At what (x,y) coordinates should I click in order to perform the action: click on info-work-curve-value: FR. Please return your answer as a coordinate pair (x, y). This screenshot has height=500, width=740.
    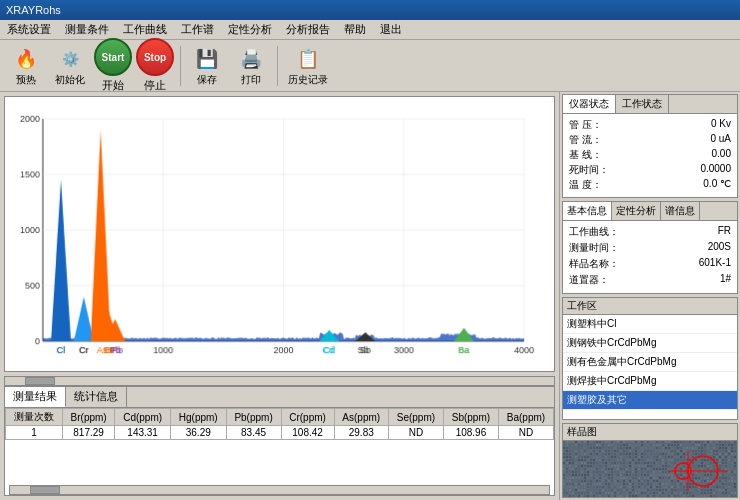
    Looking at the image, I should click on (724, 232).